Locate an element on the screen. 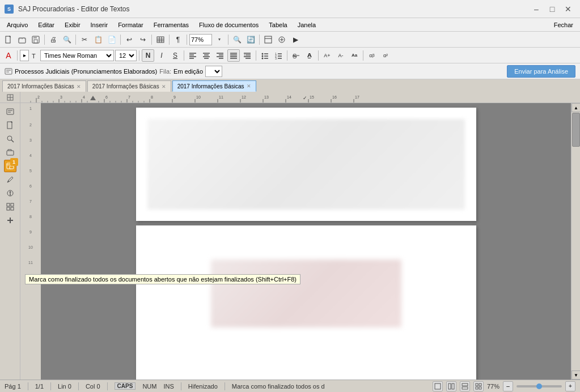  sidebar-btn-4: 1 is located at coordinates (10, 166).